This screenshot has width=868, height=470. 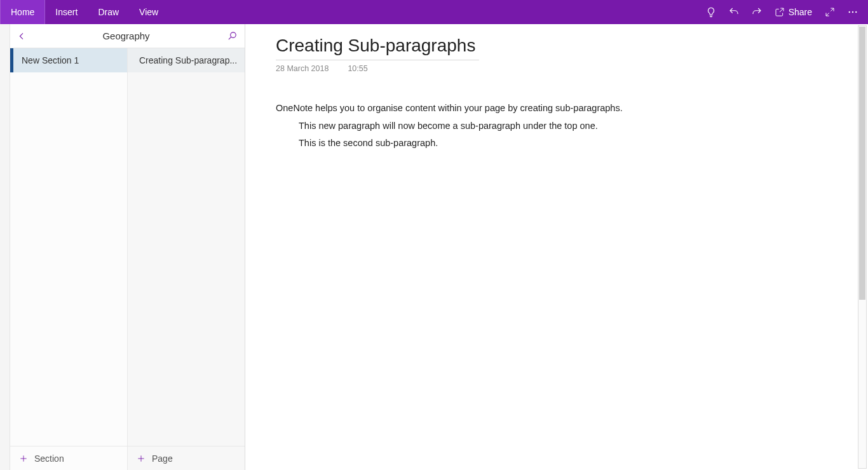 What do you see at coordinates (734, 12) in the screenshot?
I see `undo-button` at bounding box center [734, 12].